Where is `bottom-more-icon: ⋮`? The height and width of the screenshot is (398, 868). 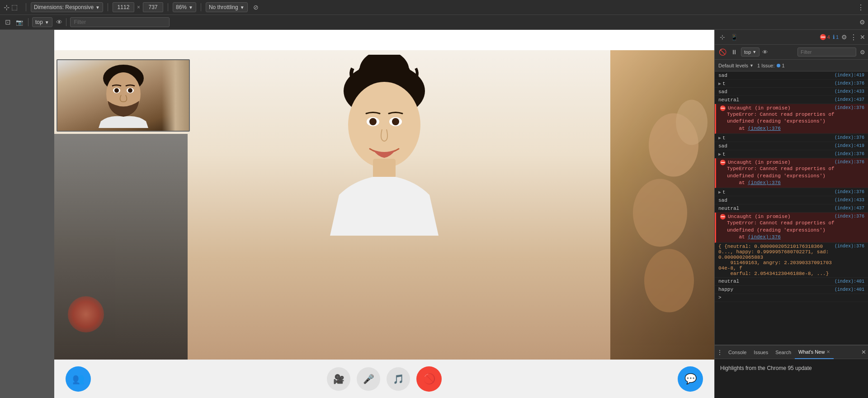
bottom-more-icon: ⋮ is located at coordinates (720, 352).